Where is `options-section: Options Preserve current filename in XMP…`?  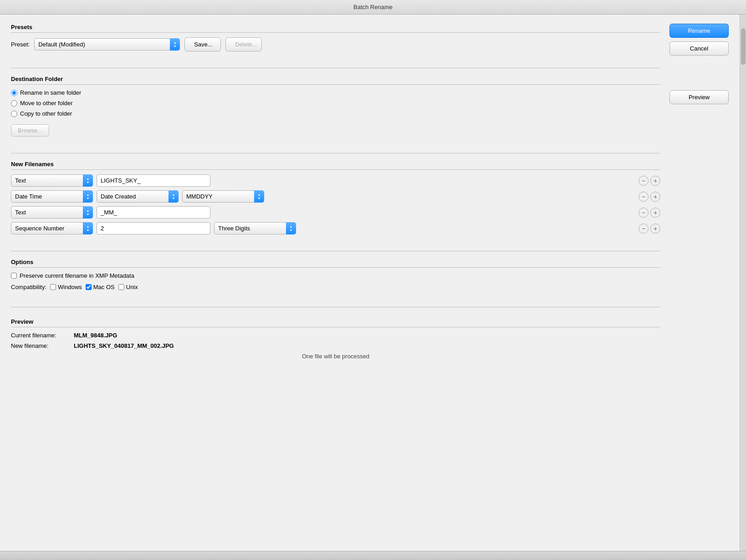 options-section: Options Preserve current filename in XMP… is located at coordinates (336, 275).